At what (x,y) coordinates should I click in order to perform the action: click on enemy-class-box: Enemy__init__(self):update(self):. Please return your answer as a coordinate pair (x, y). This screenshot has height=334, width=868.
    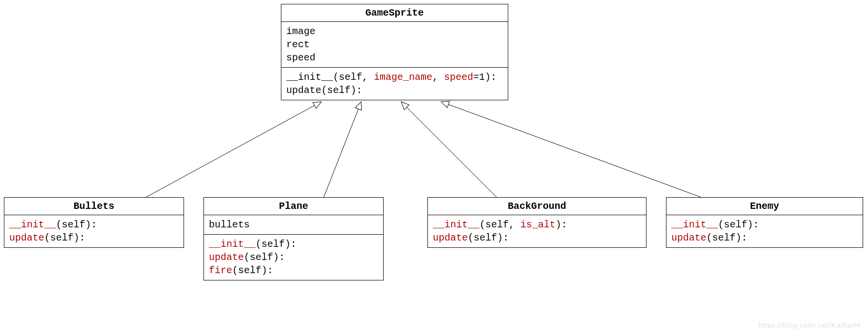
    Looking at the image, I should click on (764, 223).